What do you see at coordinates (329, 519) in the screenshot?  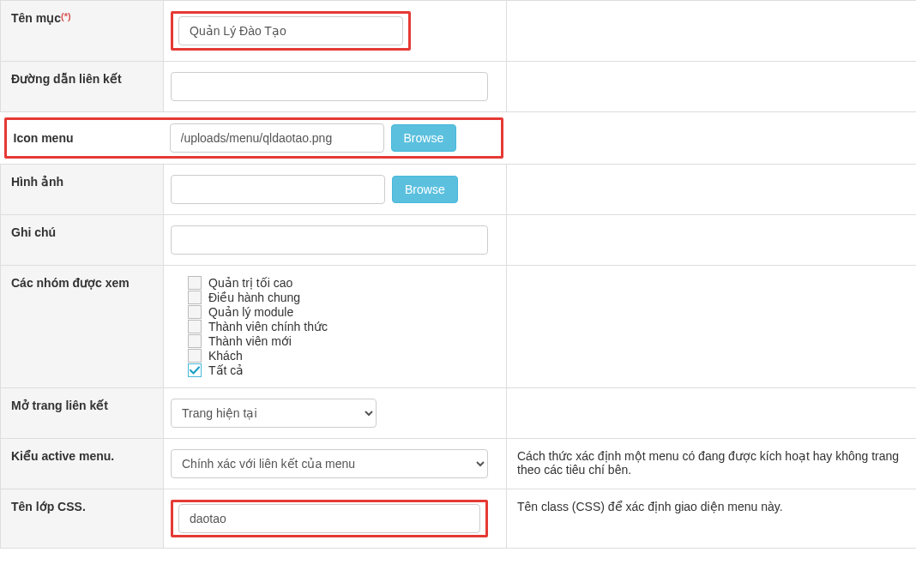 I see `highlight-css-class` at bounding box center [329, 519].